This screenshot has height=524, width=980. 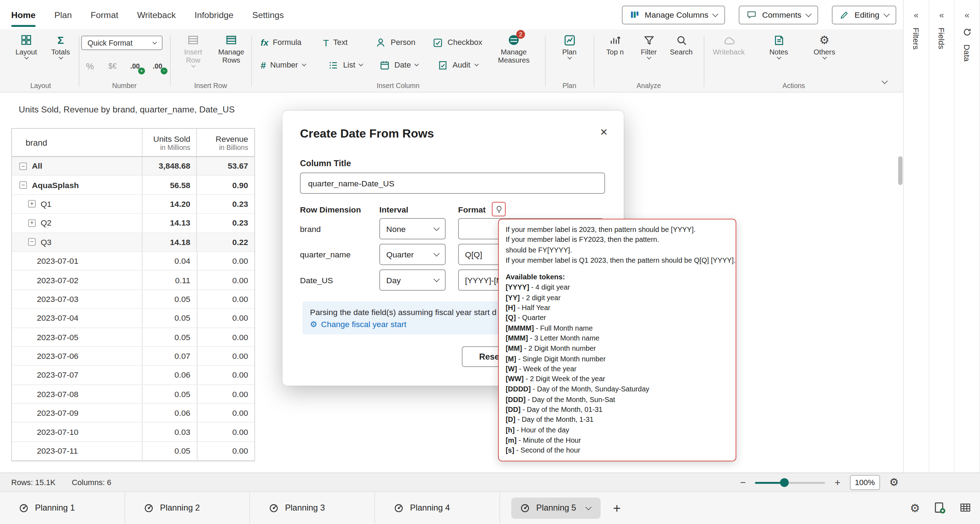 What do you see at coordinates (885, 80) in the screenshot?
I see `ribbon-collapse-button` at bounding box center [885, 80].